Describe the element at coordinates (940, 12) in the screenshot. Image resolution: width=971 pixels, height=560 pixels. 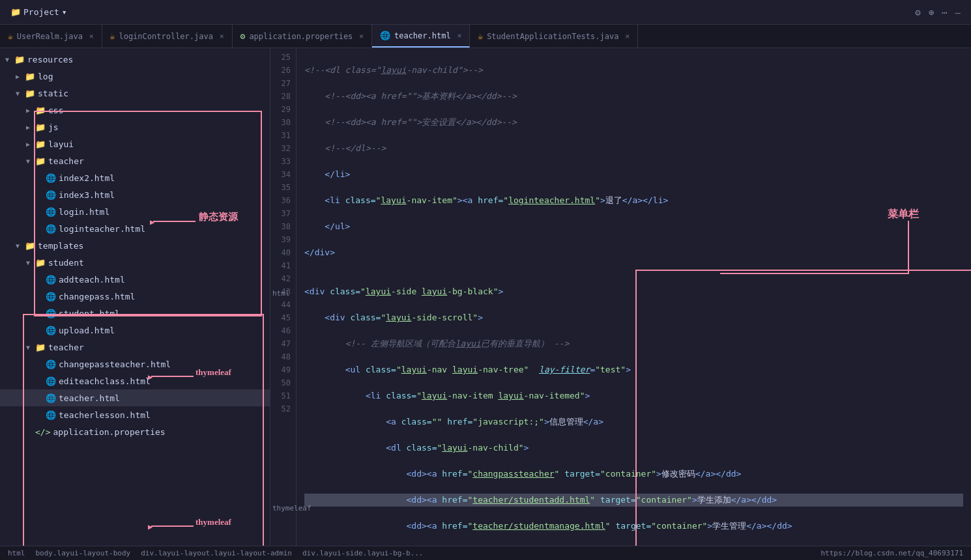
I see `top-icons: ⚙ ⊕ ⋯ —` at that location.